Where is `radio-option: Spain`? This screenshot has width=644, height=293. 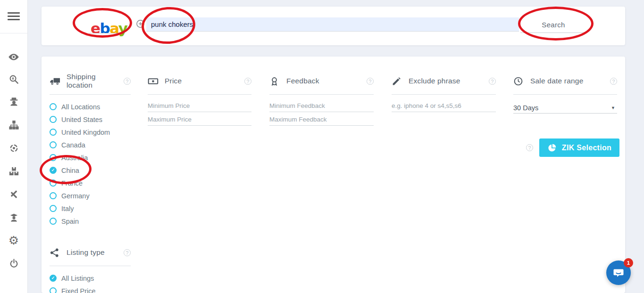
radio-option: Spain is located at coordinates (90, 221).